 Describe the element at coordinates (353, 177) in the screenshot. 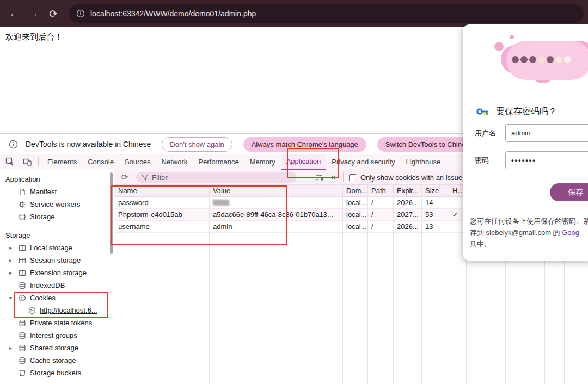

I see `issue-cookies-checkbox` at that location.